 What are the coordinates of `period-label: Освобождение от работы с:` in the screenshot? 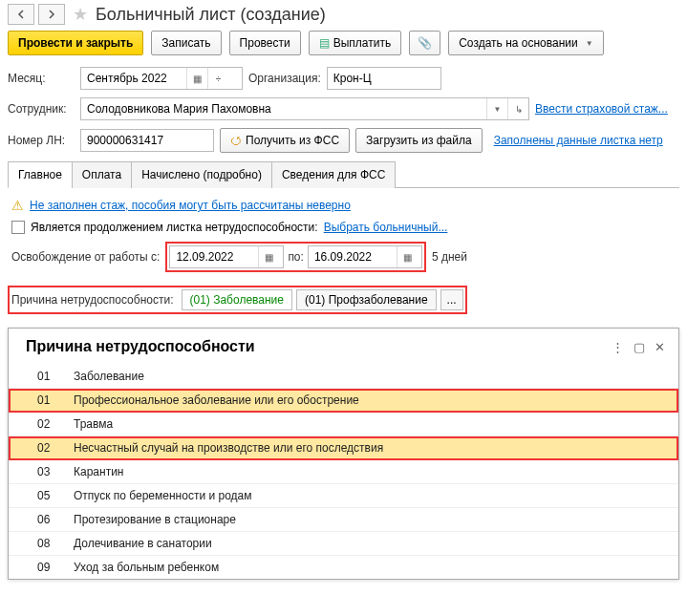 It's located at (86, 257).